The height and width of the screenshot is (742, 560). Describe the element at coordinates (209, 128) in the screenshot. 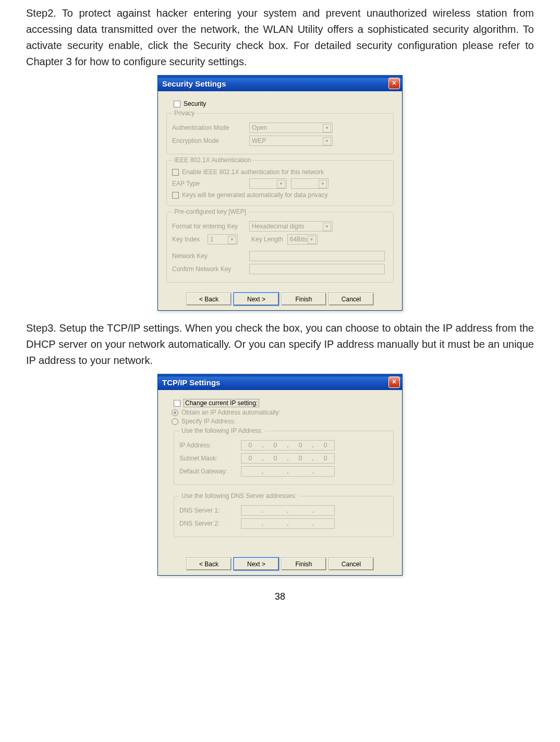

I see `auth-mode-label: Authentication Mode` at that location.